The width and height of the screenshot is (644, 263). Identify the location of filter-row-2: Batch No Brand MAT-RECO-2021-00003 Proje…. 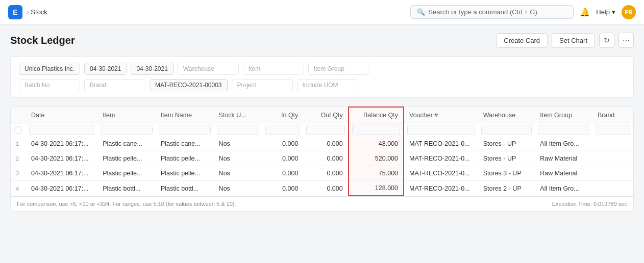
(322, 85).